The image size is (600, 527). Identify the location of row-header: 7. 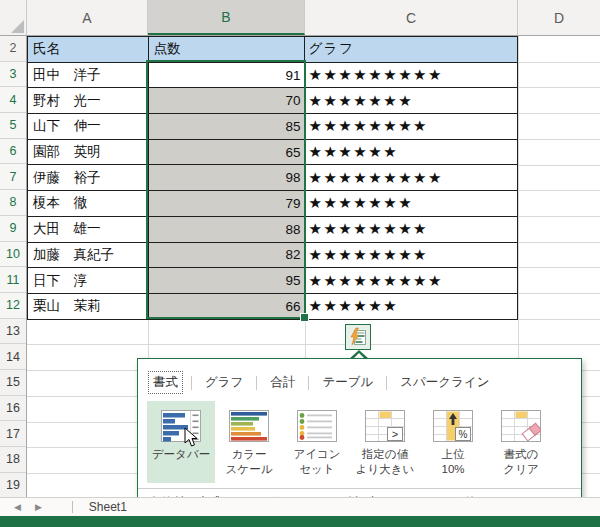
(13, 177).